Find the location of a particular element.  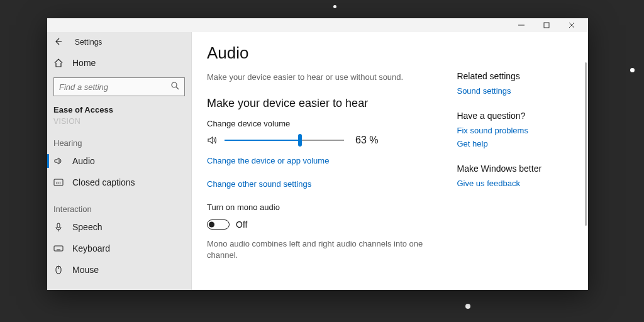

volume-slider is located at coordinates (284, 140).